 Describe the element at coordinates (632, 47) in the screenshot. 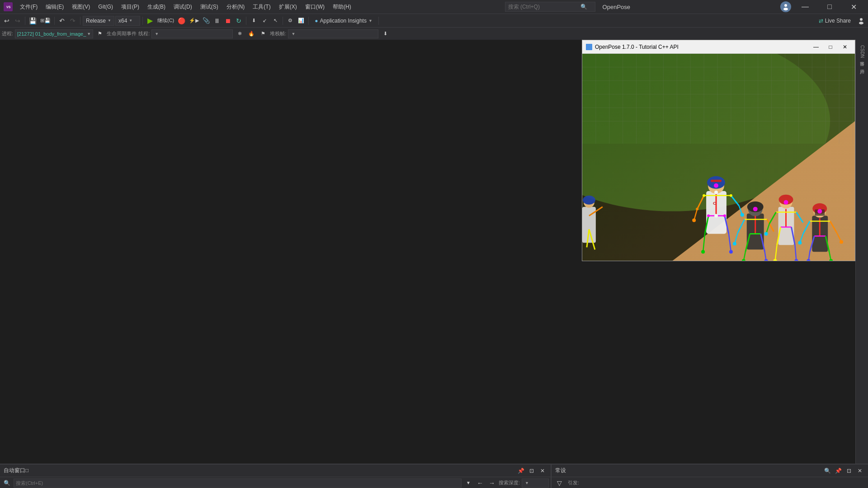

I see `openpose-title: OpenPose 1.7.0 - Tutorial C++ API` at that location.